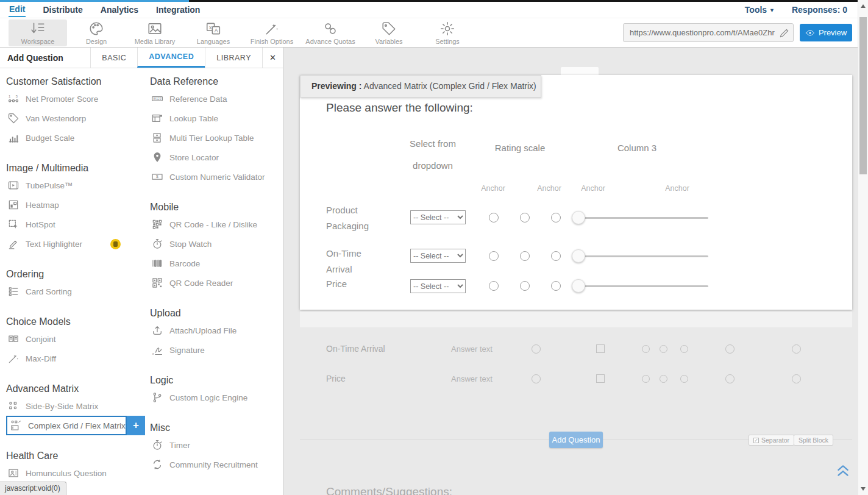 The width and height of the screenshot is (868, 495). Describe the element at coordinates (76, 205) in the screenshot. I see `panel-item-heatmap: Heatmap` at that location.